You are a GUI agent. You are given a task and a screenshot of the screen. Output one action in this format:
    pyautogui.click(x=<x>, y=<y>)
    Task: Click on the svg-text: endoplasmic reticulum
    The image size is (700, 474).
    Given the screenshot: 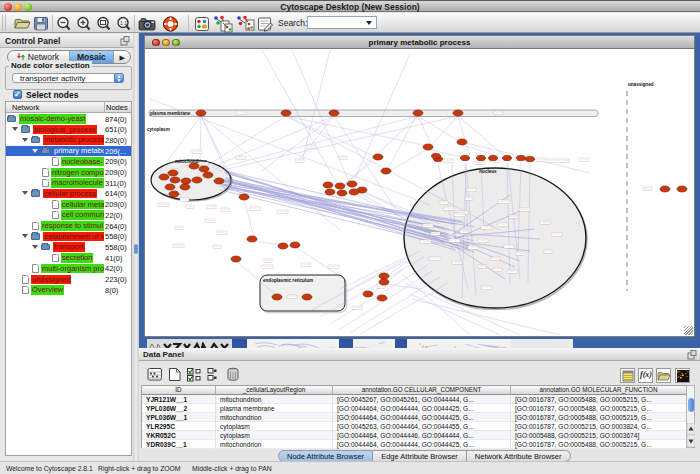 What is the action you would take?
    pyautogui.click(x=288, y=280)
    